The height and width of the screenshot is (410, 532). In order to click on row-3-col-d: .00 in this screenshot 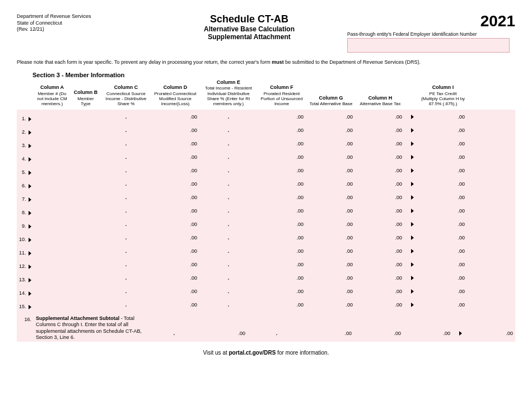, I will do `click(175, 144)`.